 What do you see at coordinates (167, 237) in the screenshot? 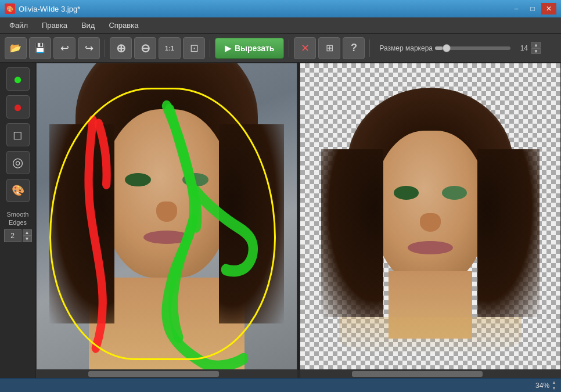
I see `mouth` at bounding box center [167, 237].